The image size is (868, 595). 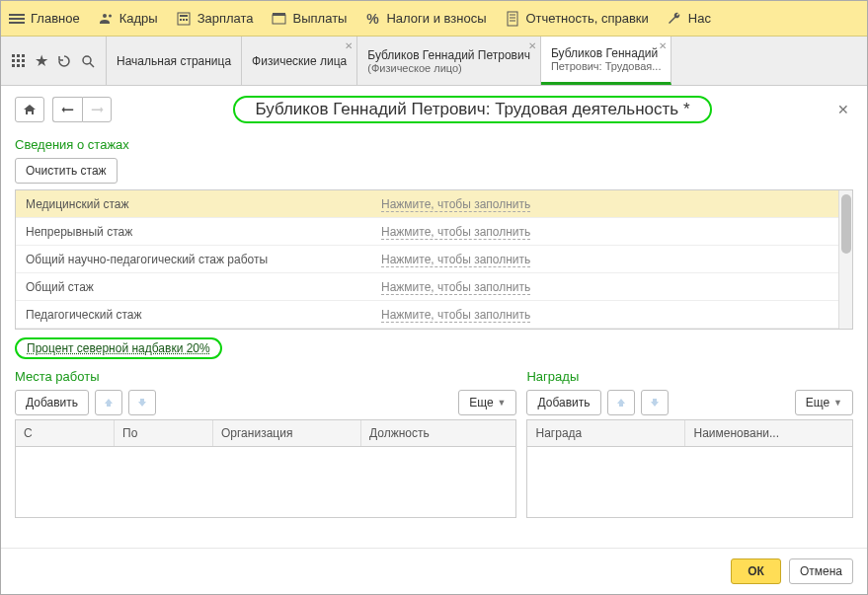 I want to click on scrollbar-thumb, so click(x=846, y=224).